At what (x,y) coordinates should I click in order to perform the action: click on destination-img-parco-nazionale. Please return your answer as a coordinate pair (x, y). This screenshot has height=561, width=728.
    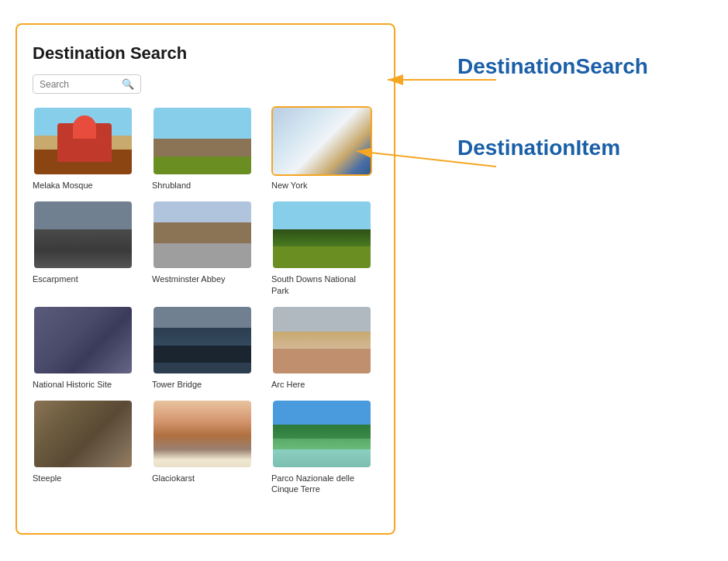
    Looking at the image, I should click on (323, 435).